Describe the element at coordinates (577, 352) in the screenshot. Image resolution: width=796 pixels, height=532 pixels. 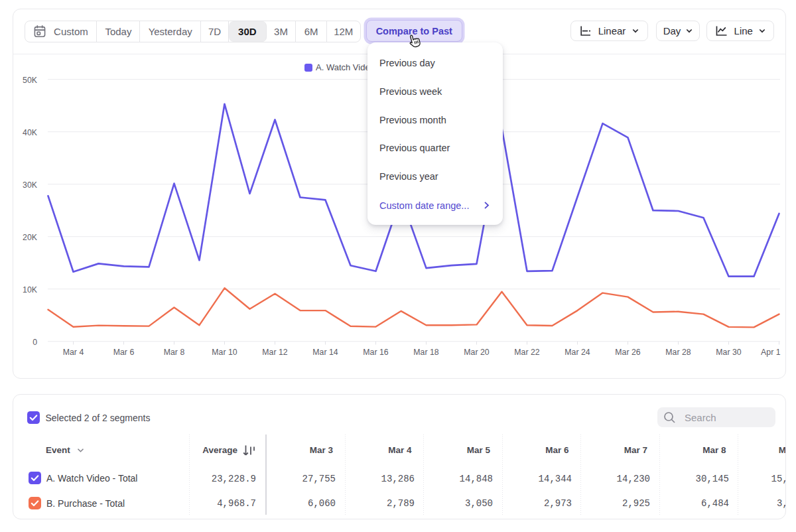
I see `svg-text: Mar 24` at that location.